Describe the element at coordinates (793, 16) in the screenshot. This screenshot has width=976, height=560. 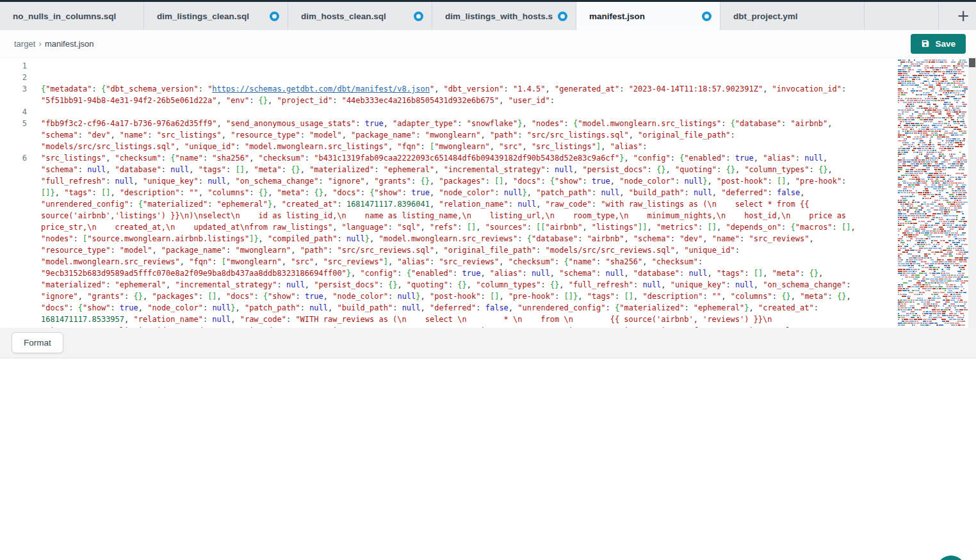
I see `tab-dbt-project-yml: dbt_project.yml` at that location.